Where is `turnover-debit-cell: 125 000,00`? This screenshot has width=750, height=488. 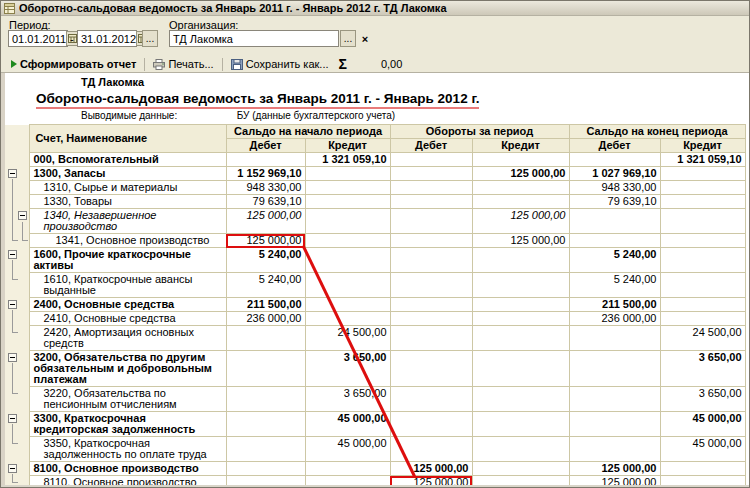
turnover-debit-cell: 125 000,00 is located at coordinates (431, 469).